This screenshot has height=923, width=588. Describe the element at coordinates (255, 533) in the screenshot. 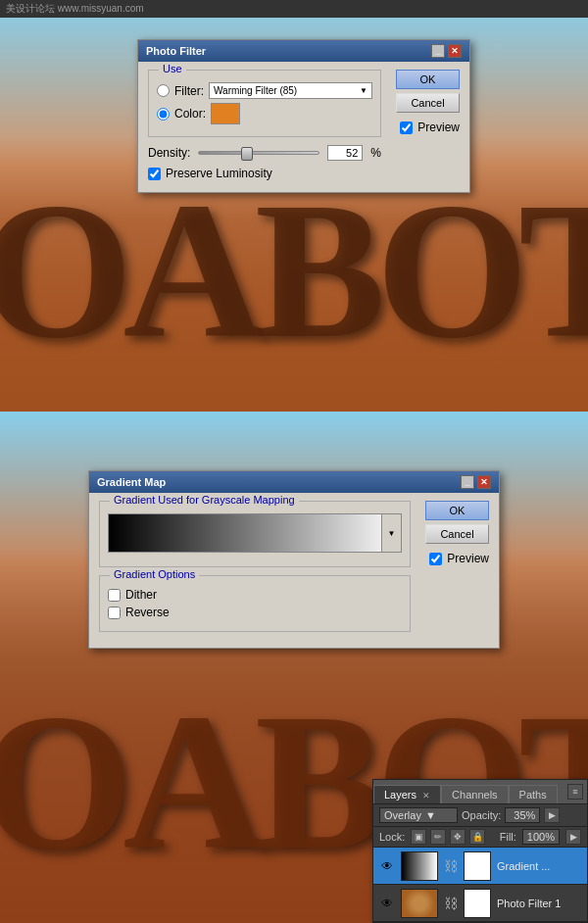

I see `gradient-bar: ▼` at that location.